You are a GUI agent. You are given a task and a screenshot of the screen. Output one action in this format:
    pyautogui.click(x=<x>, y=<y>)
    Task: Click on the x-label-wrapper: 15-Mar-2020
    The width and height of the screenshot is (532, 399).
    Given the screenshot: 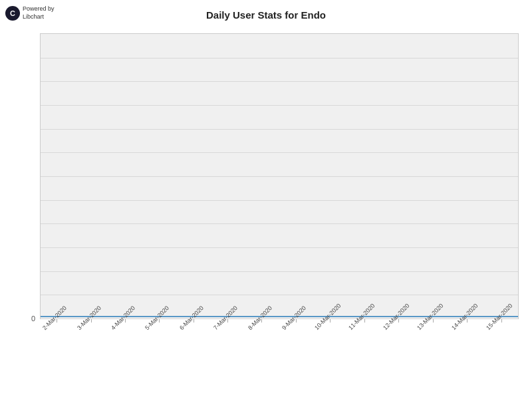 What is the action you would take?
    pyautogui.click(x=502, y=326)
    